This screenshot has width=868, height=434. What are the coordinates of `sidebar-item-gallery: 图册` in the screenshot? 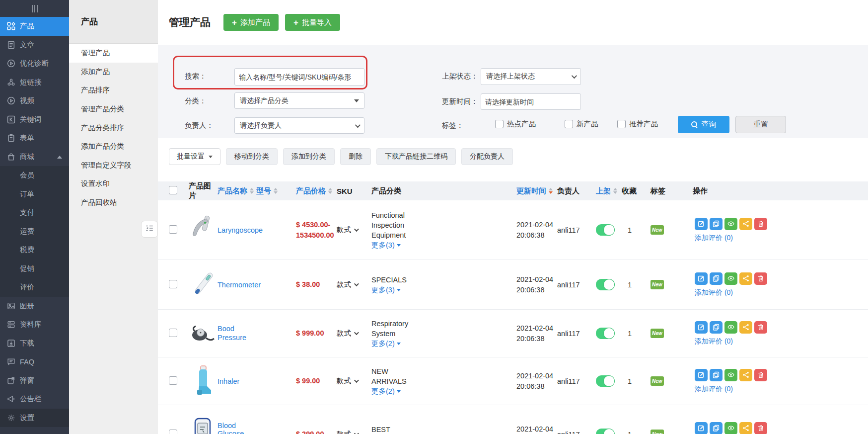 It's located at (35, 306).